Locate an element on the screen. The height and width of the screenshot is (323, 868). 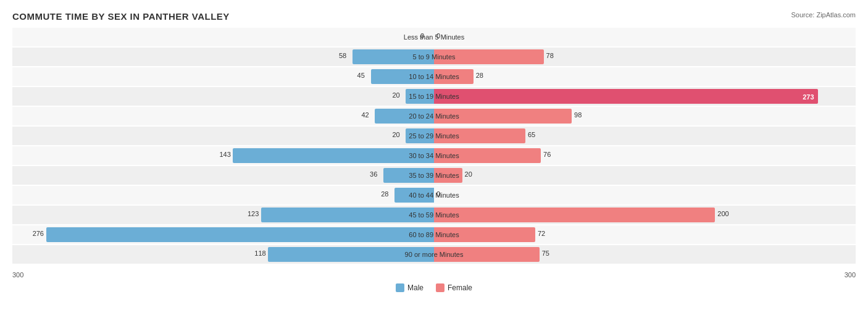
female-value-inside: 273 is located at coordinates (808, 97).